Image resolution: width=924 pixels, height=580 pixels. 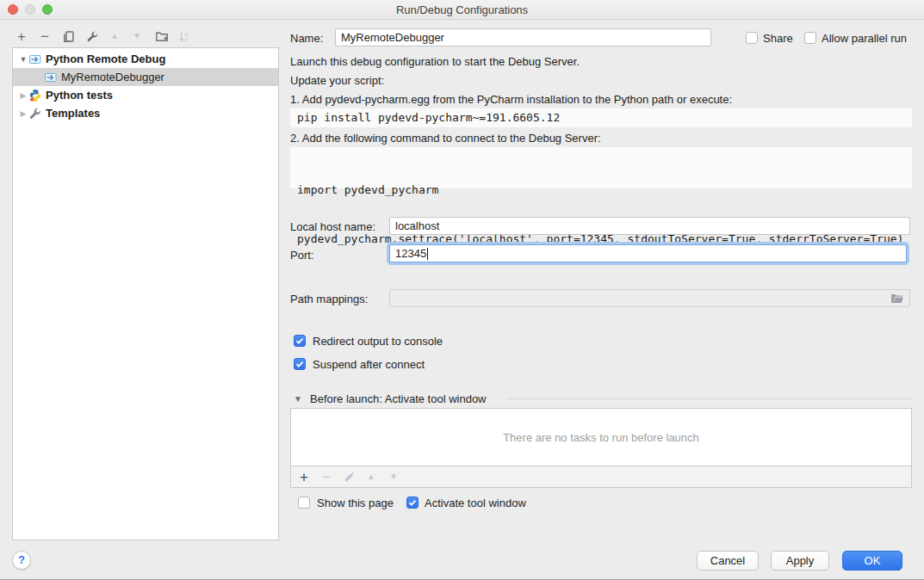 What do you see at coordinates (146, 77) in the screenshot?
I see `tree-item-my-remote-debugger: MyRemoteDebugger` at bounding box center [146, 77].